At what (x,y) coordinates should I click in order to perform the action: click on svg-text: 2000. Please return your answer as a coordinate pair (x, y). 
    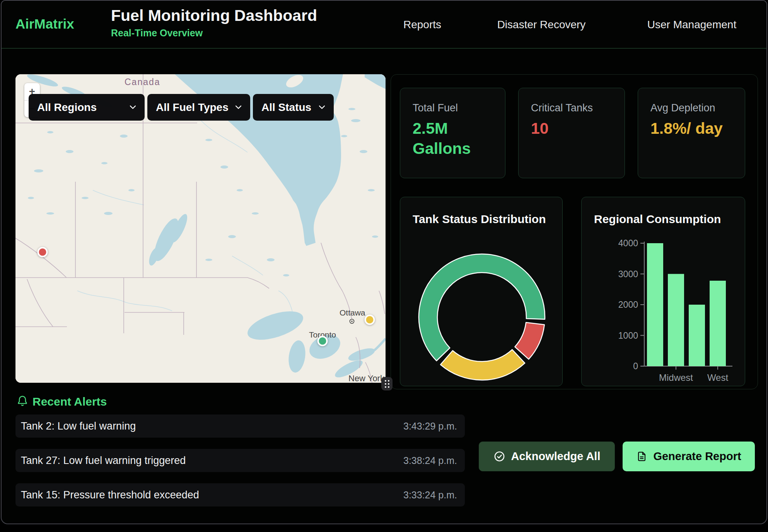
    Looking at the image, I should click on (628, 305).